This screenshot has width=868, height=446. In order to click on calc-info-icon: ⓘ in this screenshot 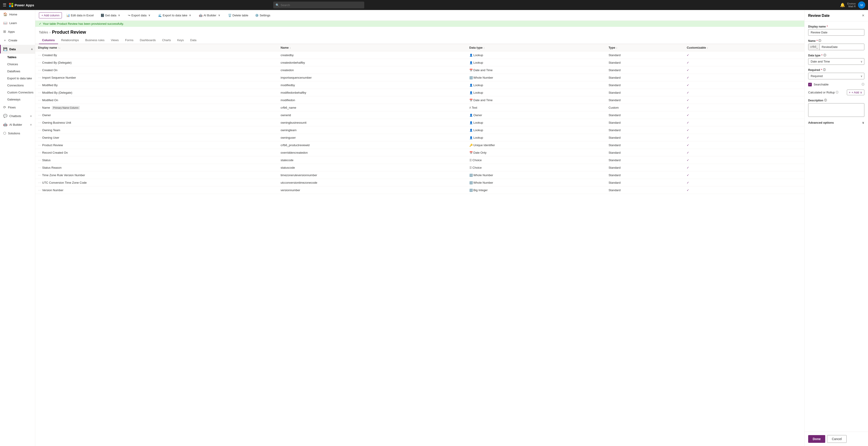, I will do `click(837, 92)`.